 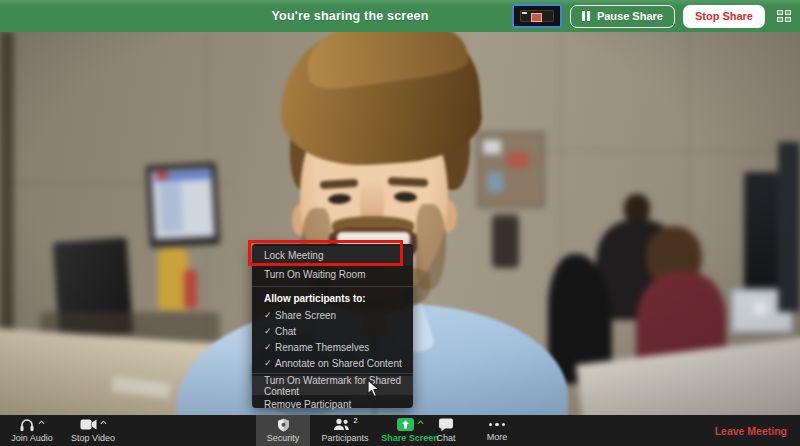 What do you see at coordinates (751, 430) in the screenshot?
I see `leave-meeting-button: Leave Meeting` at bounding box center [751, 430].